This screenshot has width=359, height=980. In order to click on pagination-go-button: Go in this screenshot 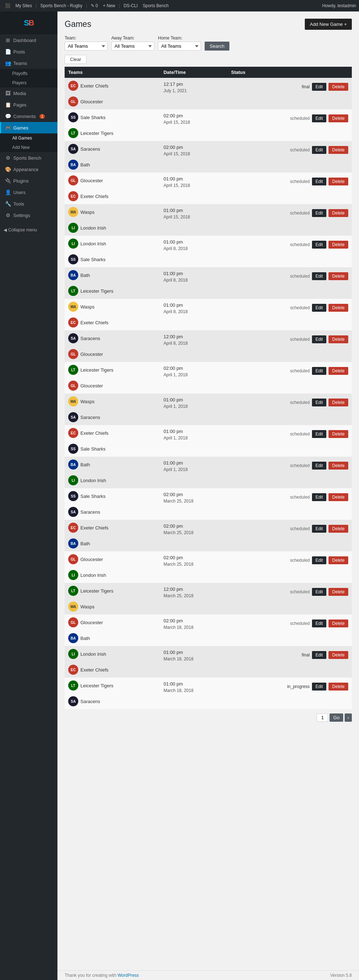, I will do `click(337, 718)`.